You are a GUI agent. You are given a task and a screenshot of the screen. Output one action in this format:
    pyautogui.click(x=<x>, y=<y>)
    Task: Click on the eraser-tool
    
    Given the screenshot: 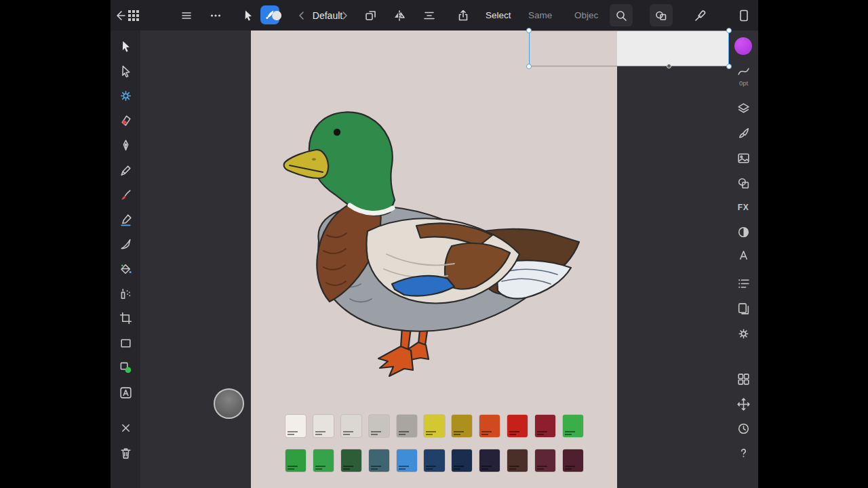 What is the action you would take?
    pyautogui.click(x=125, y=120)
    